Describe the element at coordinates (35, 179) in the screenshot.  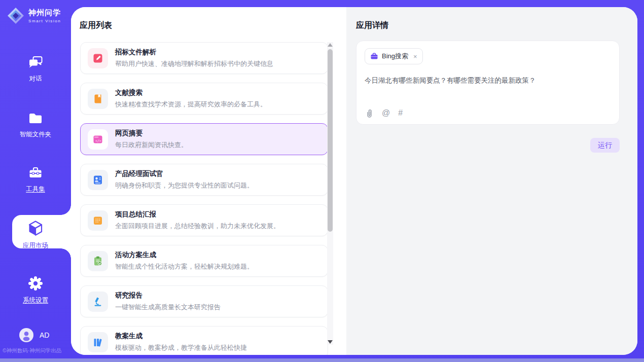
I see `sidebar-item-toolset: 工具集` at that location.